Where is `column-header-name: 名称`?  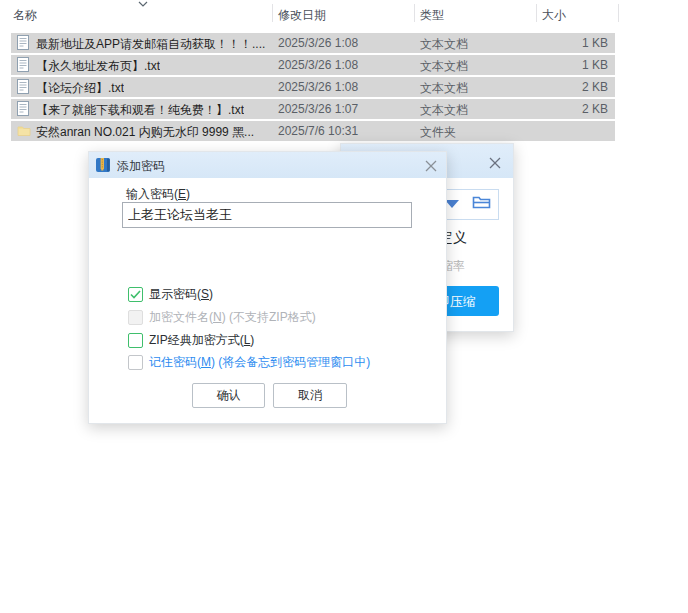
column-header-name: 名称 is located at coordinates (25, 16).